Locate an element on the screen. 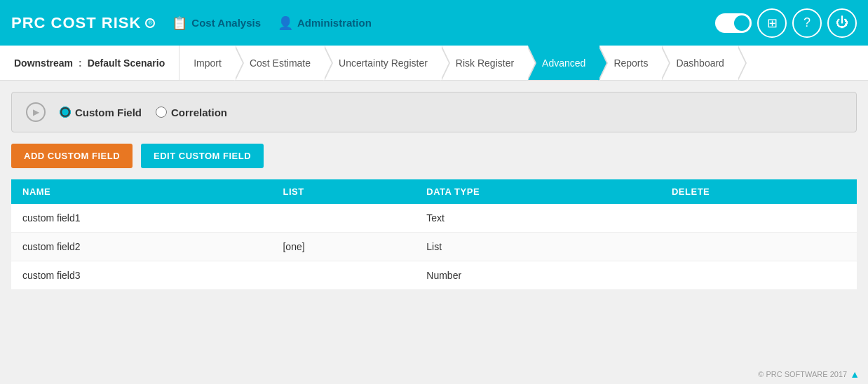  table-header-row: NAME LIST DATA TYPE DELETE is located at coordinates (434, 192).